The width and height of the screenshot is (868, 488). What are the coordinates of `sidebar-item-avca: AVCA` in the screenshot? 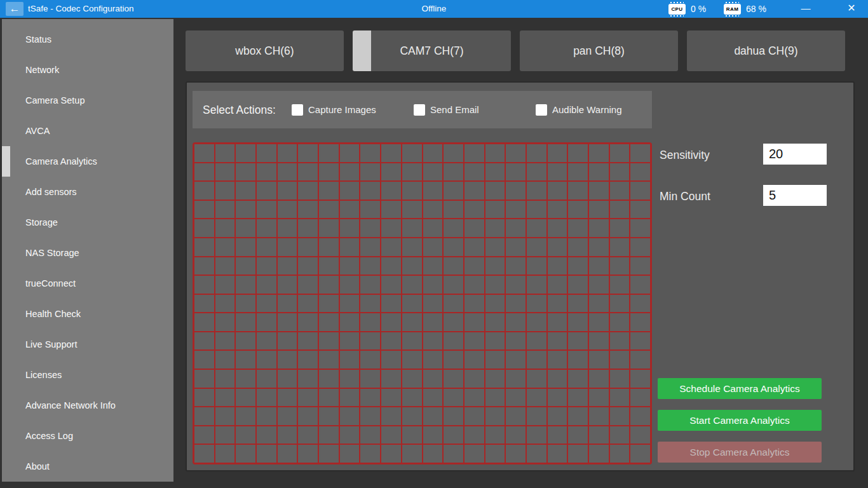 It's located at (88, 131).